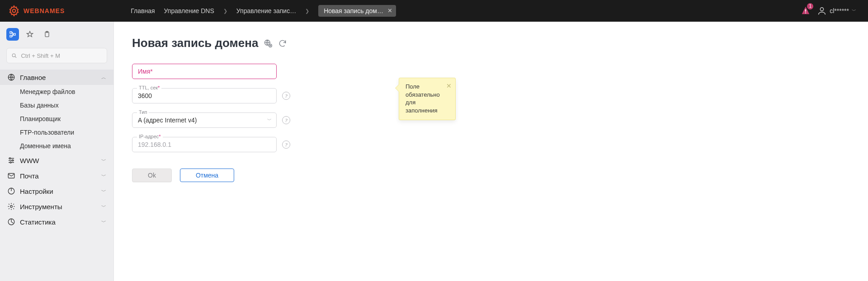 The height and width of the screenshot is (281, 868). I want to click on sliders-icon, so click(11, 160).